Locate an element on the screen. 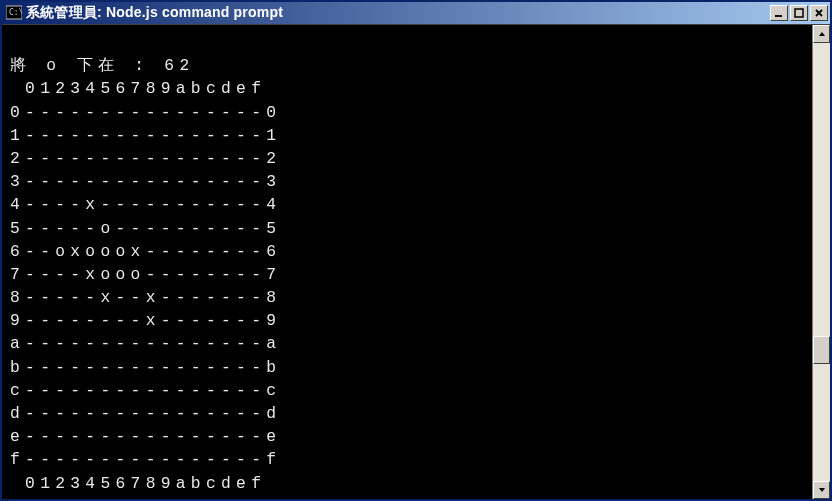 This screenshot has height=501, width=832. maximize-button is located at coordinates (799, 13).